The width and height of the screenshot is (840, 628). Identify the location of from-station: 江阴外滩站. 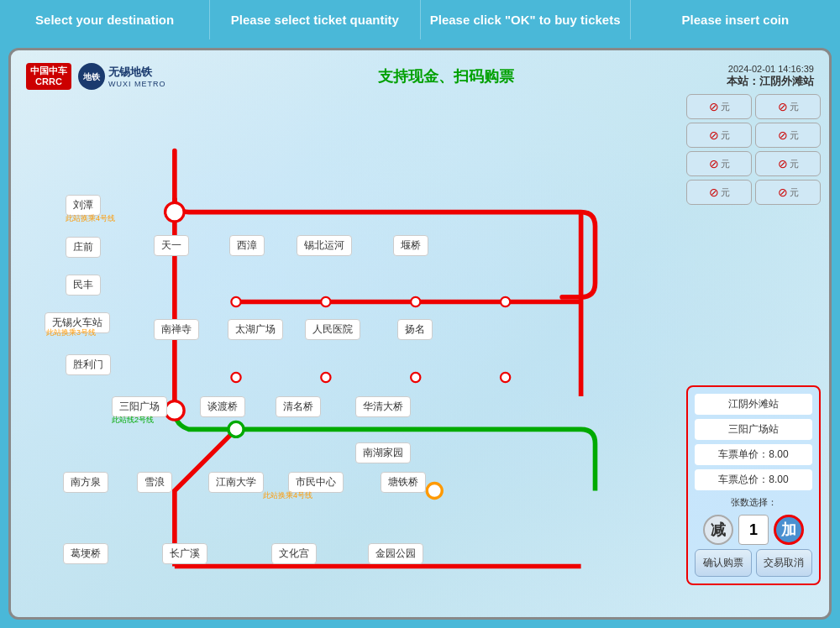
(753, 405).